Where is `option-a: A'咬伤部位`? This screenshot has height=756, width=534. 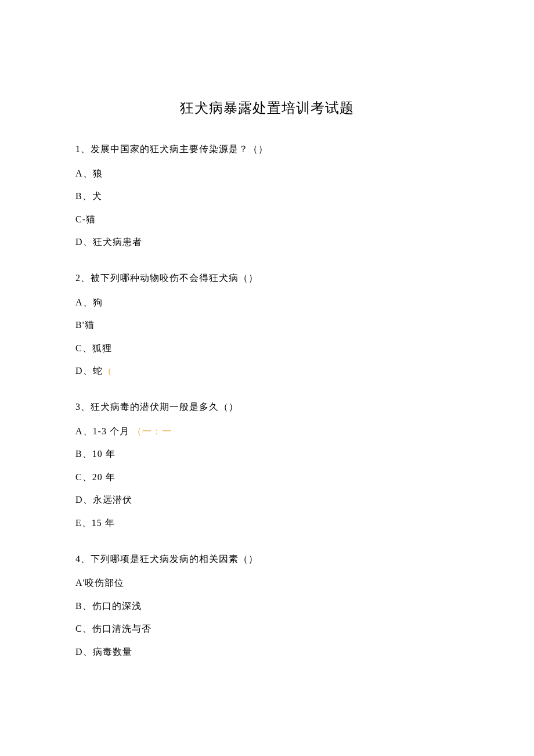
option-a: A'咬伤部位 is located at coordinates (267, 583).